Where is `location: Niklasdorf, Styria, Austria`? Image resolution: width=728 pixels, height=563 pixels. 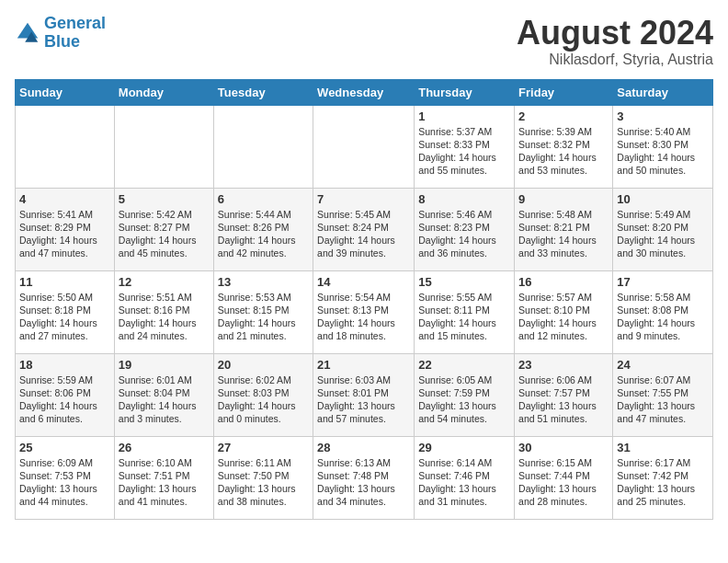
location: Niklasdorf, Styria, Austria is located at coordinates (615, 60).